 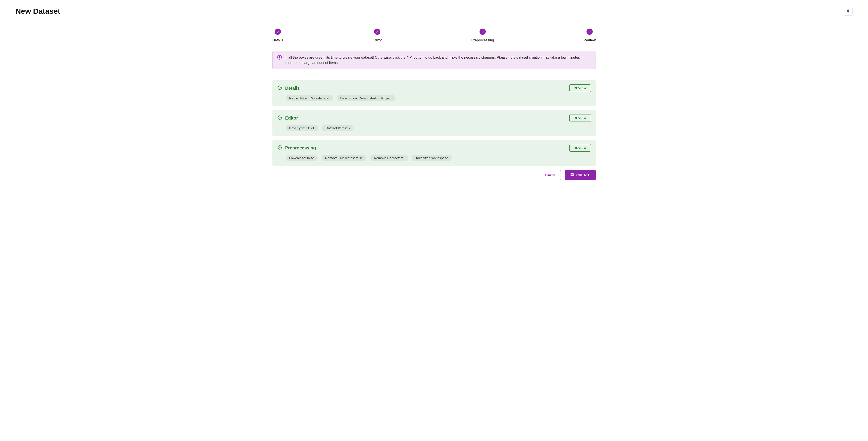 I want to click on card-title-wrap: Editor, so click(x=288, y=118).